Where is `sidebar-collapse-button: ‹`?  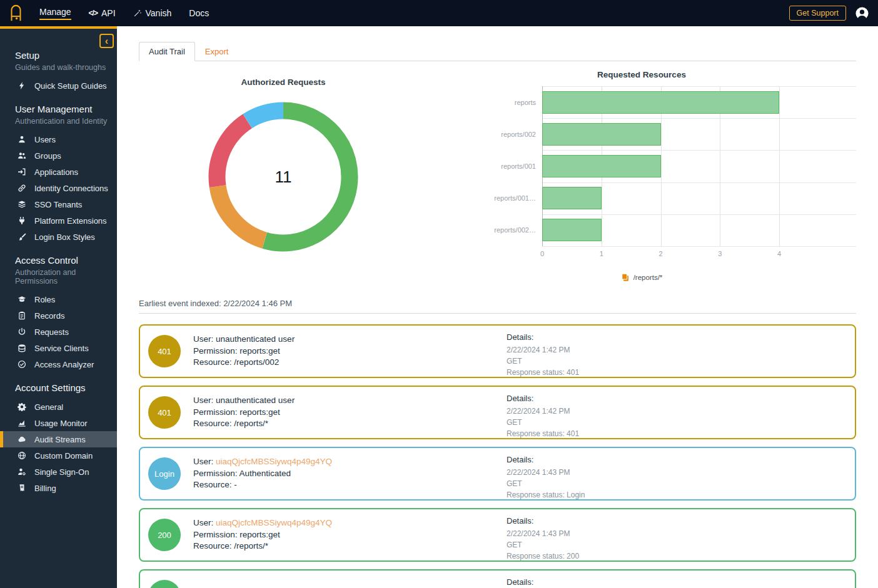 sidebar-collapse-button: ‹ is located at coordinates (106, 41).